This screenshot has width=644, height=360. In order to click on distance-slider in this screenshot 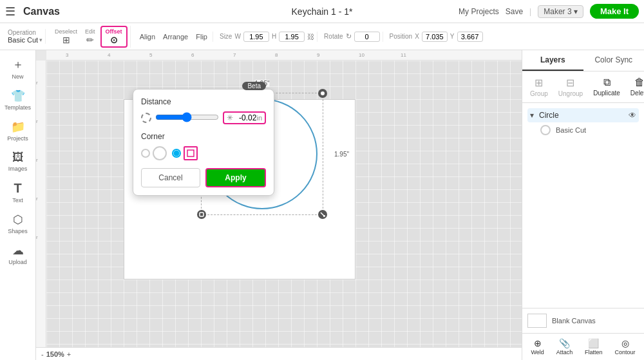, I will do `click(187, 117)`.